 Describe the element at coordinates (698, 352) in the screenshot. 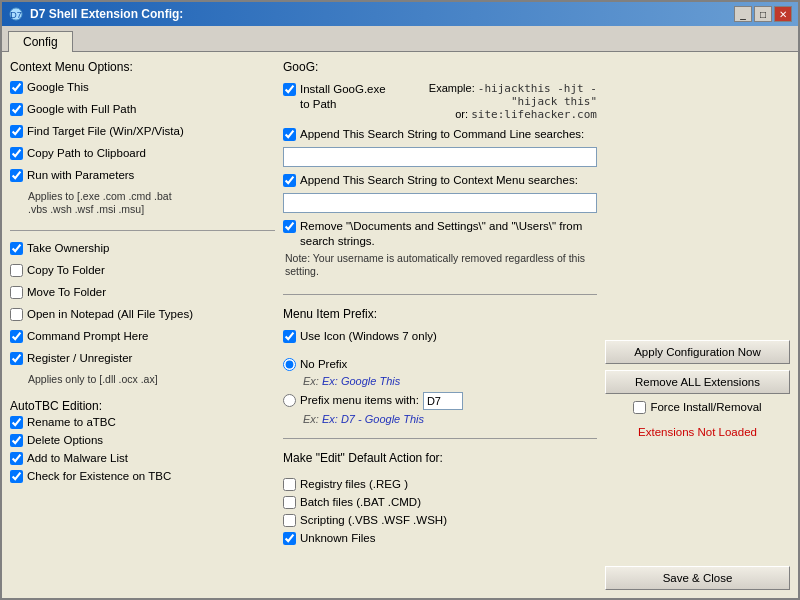

I see `apply-config-button: Apply Configuration Now` at that location.